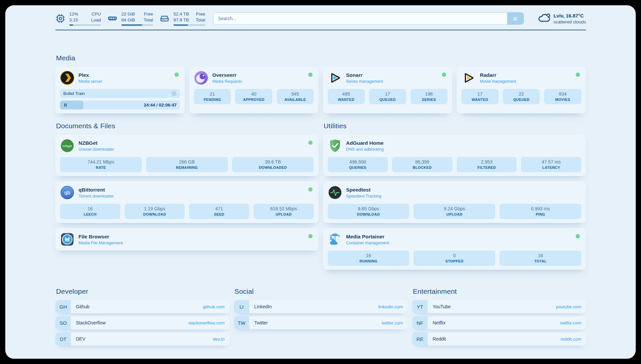 Image resolution: width=641 pixels, height=364 pixels. Describe the element at coordinates (90, 209) in the screenshot. I see `stat-box-value: 16` at that location.